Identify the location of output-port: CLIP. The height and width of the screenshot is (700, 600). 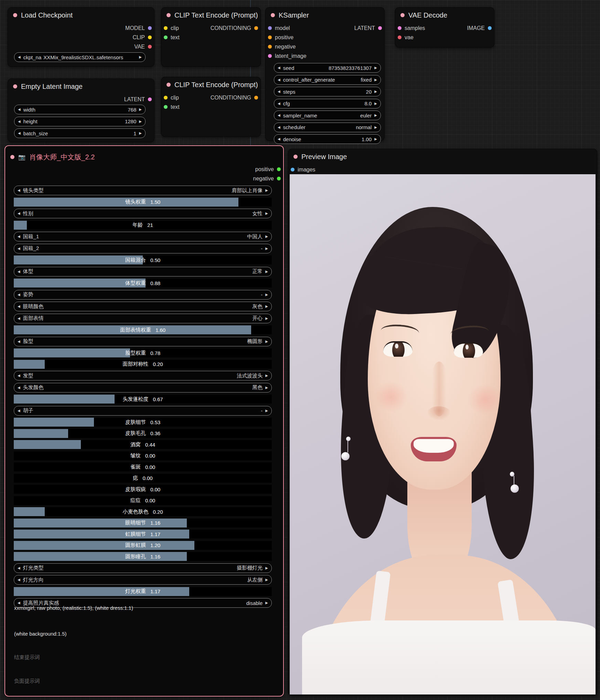
(138, 37).